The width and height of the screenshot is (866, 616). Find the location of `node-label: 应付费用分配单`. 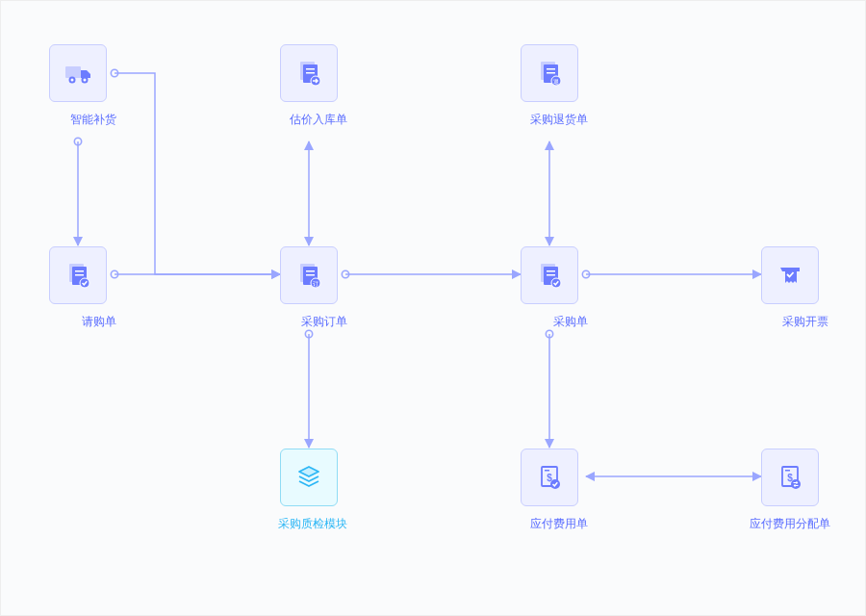

node-label: 应付费用分配单 is located at coordinates (790, 524).